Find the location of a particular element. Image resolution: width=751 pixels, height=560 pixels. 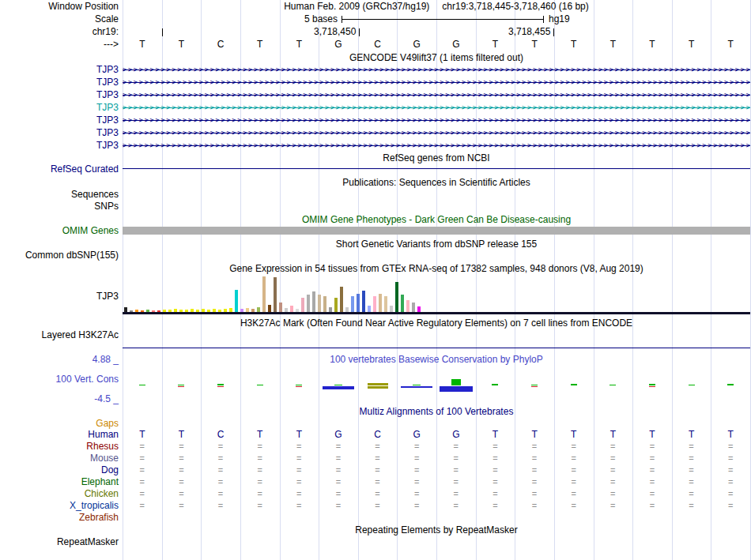

alignment-row: Rhesus================ is located at coordinates (376, 447).